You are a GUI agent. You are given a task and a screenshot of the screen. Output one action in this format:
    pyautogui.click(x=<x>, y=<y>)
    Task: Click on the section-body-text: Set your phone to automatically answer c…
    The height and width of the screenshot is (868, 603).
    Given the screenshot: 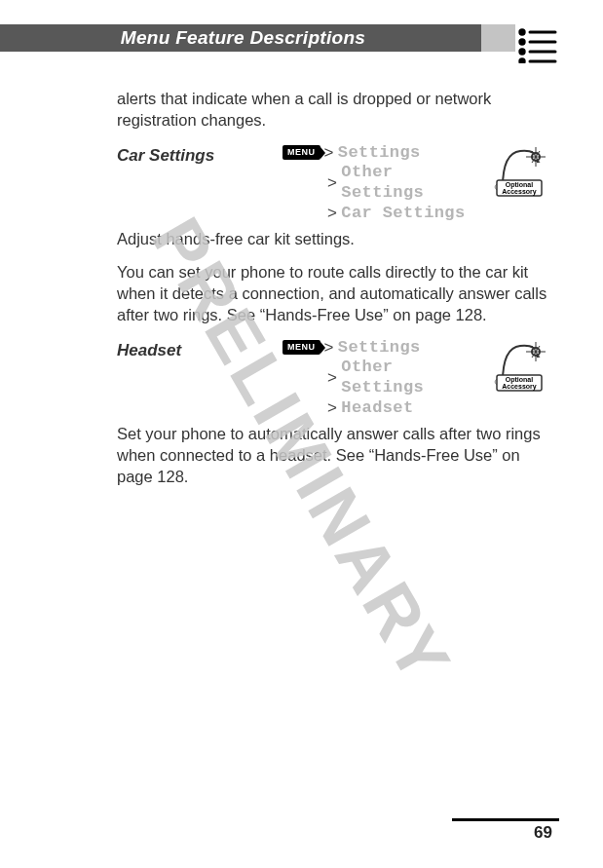 What is the action you would take?
    pyautogui.click(x=333, y=456)
    